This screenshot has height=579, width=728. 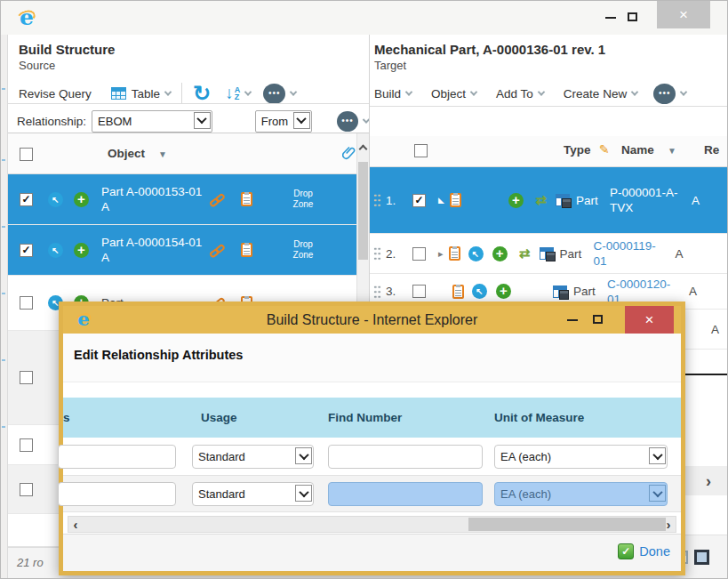 What do you see at coordinates (649, 320) in the screenshot?
I see `dialog-close-button: ×` at bounding box center [649, 320].